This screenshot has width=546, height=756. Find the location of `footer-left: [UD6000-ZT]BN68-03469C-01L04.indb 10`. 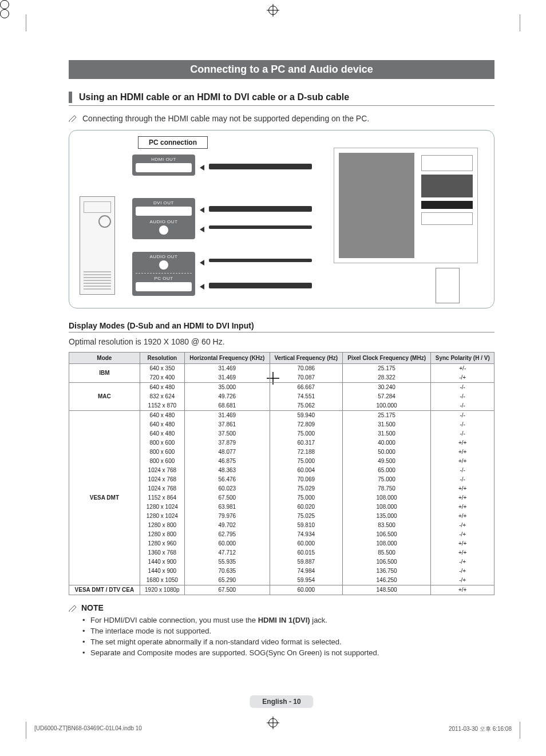

footer-left: [UD6000-ZT]BN68-03469C-01L04.indb 10 is located at coordinates (88, 729).